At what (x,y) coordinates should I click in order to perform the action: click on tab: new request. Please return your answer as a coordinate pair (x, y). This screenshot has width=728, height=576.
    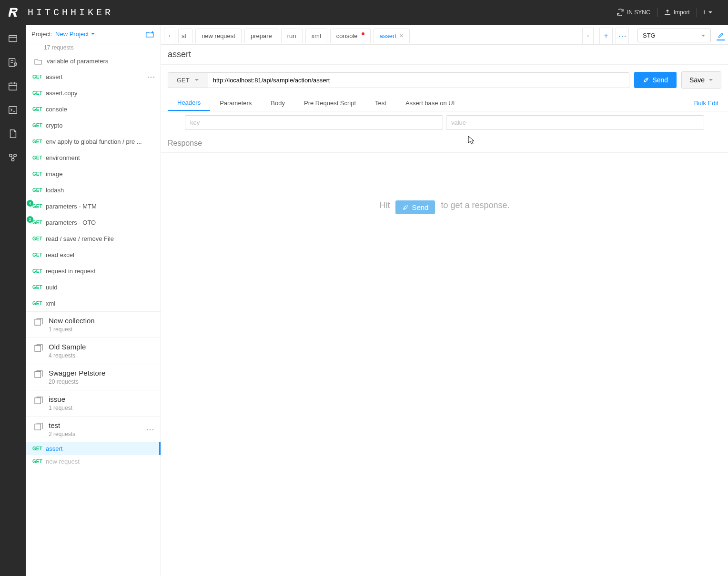
    Looking at the image, I should click on (218, 36).